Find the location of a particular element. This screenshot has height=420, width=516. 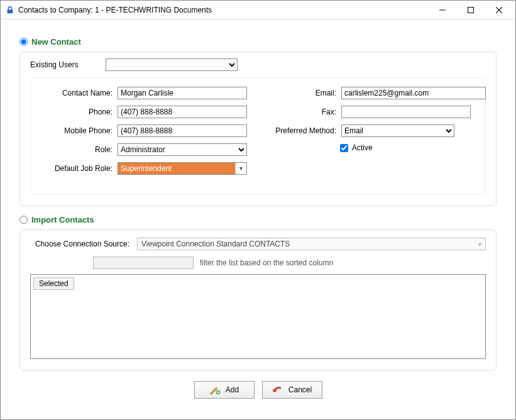

close-button is located at coordinates (499, 10).